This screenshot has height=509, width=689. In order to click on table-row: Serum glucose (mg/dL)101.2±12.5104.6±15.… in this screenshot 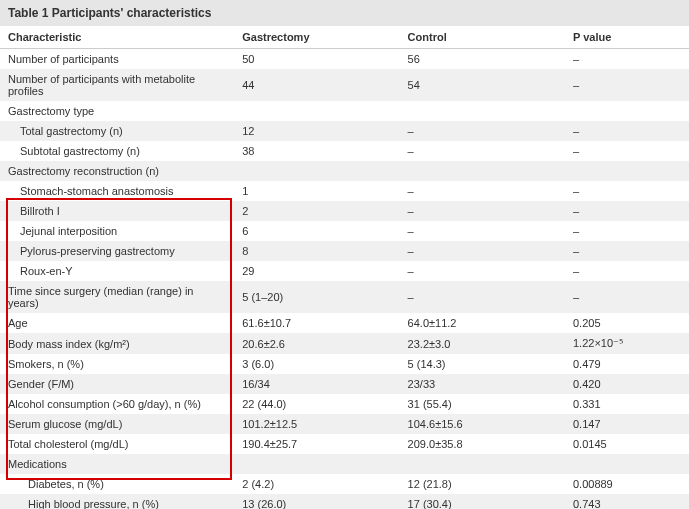, I will do `click(344, 424)`.